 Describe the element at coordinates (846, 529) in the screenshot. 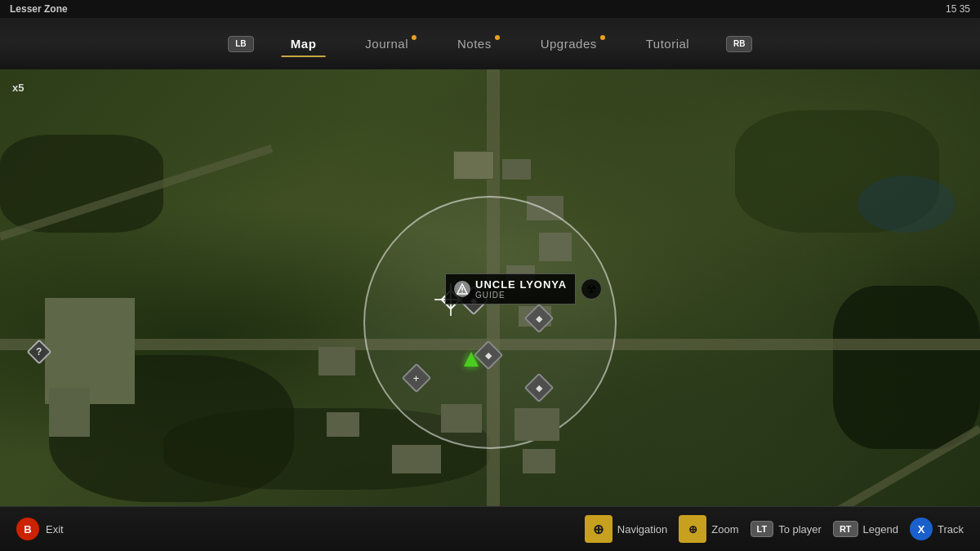

I see `rt-button: RT` at that location.